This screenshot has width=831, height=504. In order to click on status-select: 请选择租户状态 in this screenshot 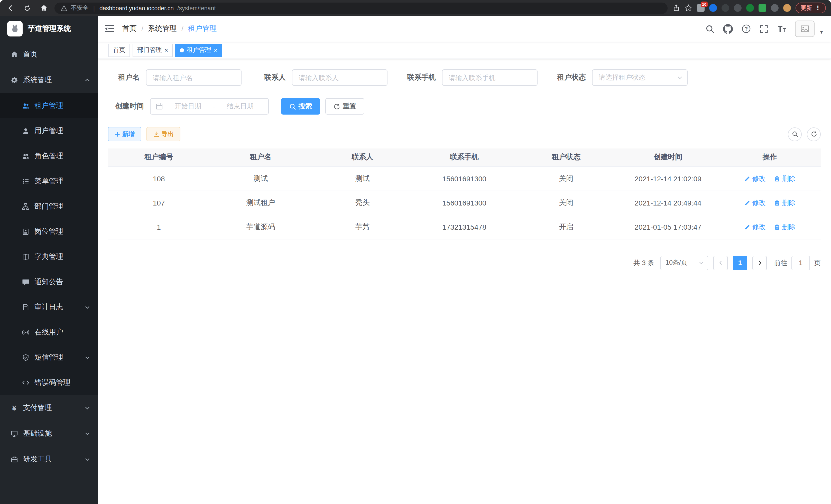, I will do `click(640, 78)`.